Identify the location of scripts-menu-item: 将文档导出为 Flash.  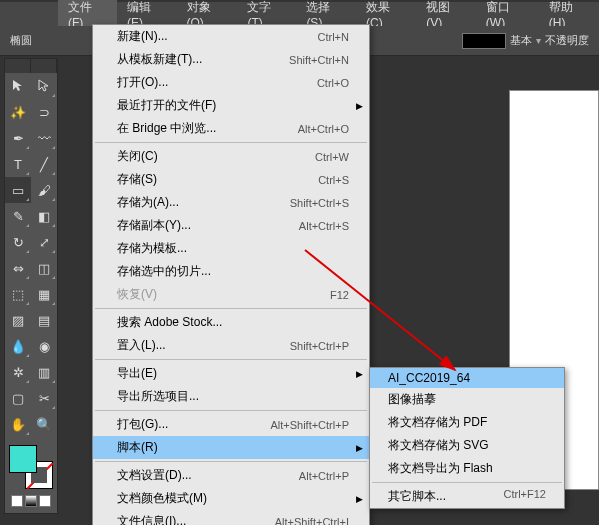
(467, 468).